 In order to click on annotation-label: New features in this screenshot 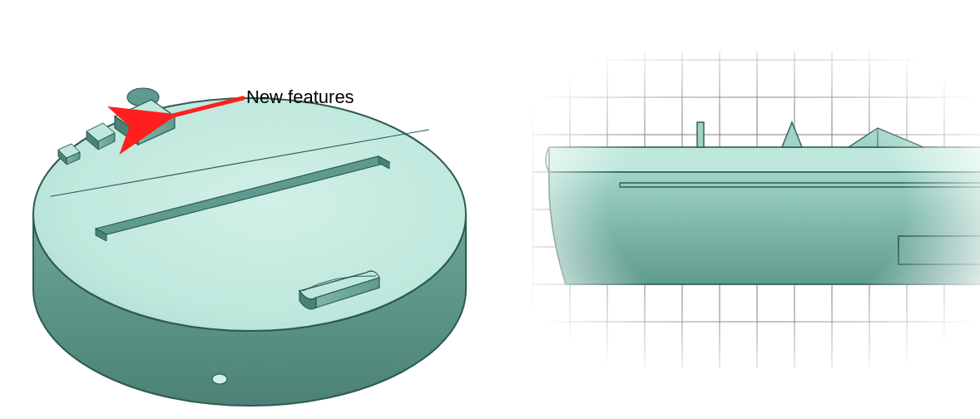, I will do `click(300, 97)`.